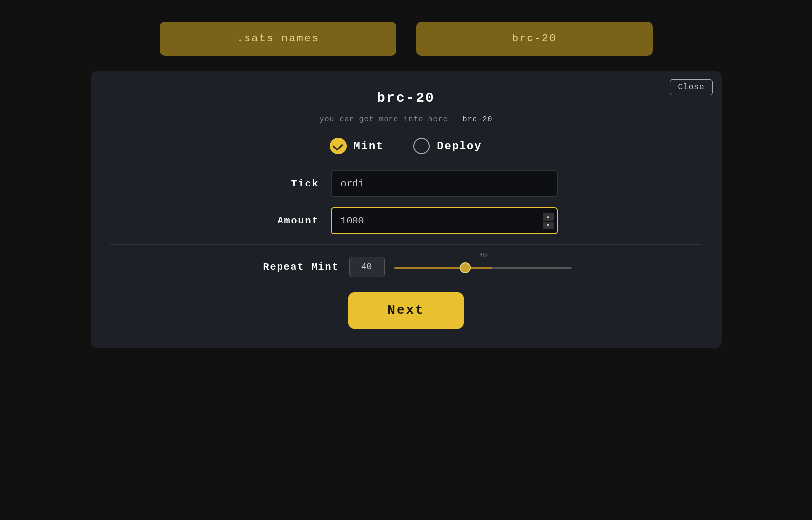 The height and width of the screenshot is (520, 812). Describe the element at coordinates (483, 256) in the screenshot. I see `slider-label-above: 40` at that location.